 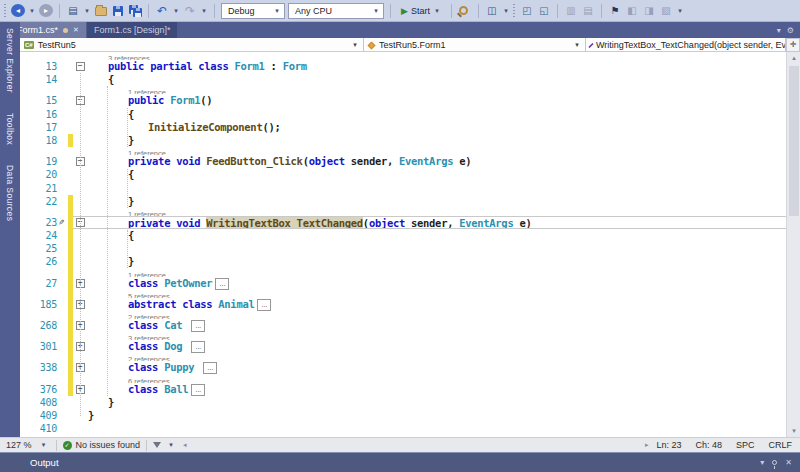 I want to click on undo-button: ↶, so click(x=162, y=11).